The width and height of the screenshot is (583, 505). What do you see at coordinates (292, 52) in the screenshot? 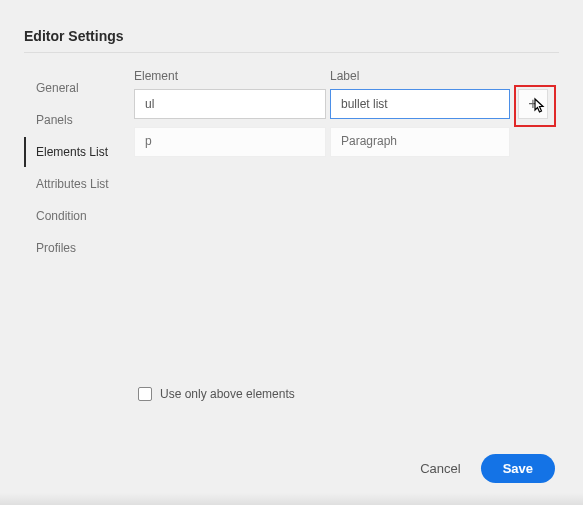
I see `divider` at bounding box center [292, 52].